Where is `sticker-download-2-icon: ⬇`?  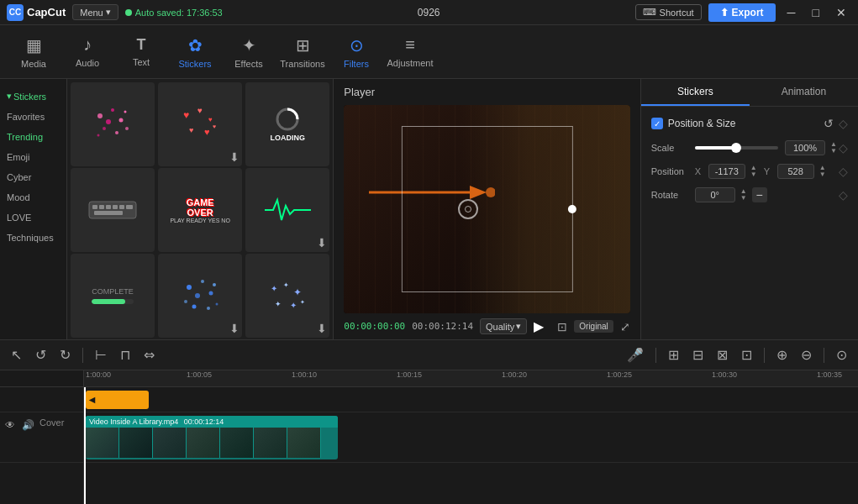 sticker-download-2-icon: ⬇ is located at coordinates (322, 243).